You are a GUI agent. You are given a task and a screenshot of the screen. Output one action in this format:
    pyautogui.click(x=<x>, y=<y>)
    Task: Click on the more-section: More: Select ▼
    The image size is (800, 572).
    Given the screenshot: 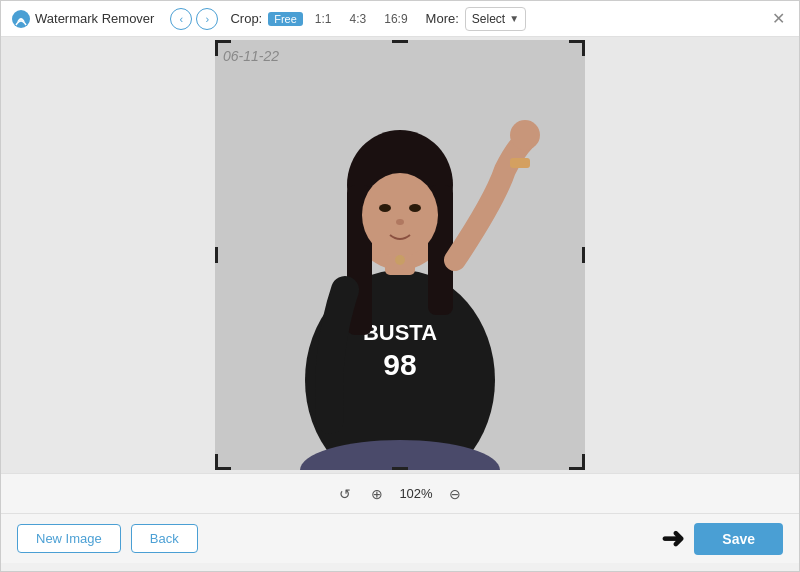 What is the action you would take?
    pyautogui.click(x=476, y=19)
    